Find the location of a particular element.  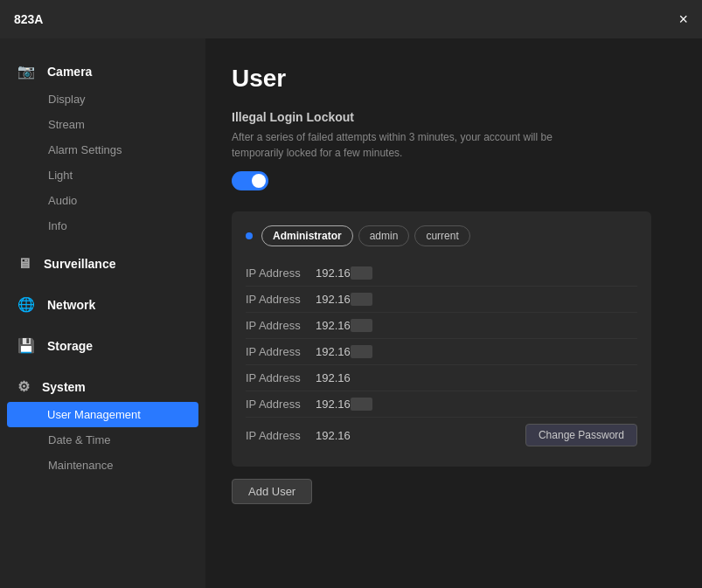

ip-label-2: IP Address is located at coordinates (281, 299).